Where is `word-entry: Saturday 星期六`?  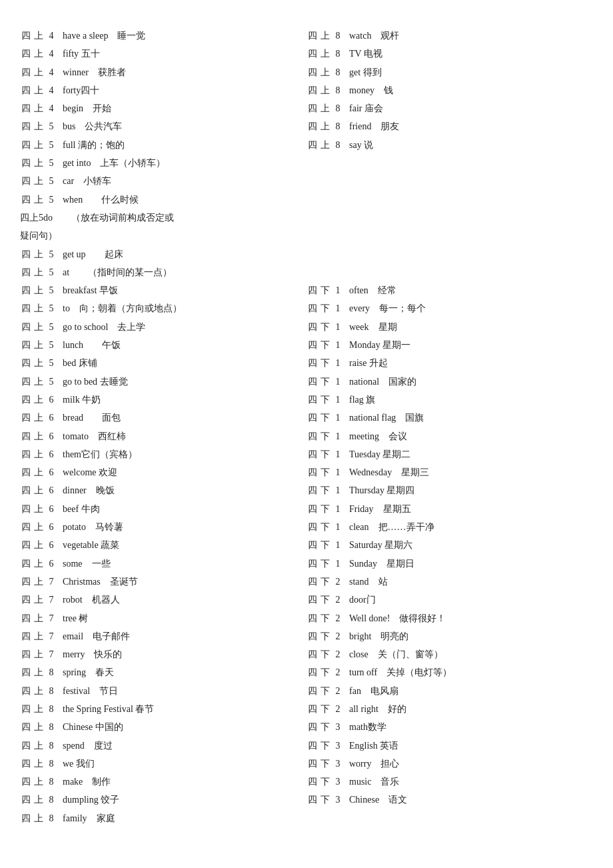 word-entry: Saturday 星期六 is located at coordinates (471, 545).